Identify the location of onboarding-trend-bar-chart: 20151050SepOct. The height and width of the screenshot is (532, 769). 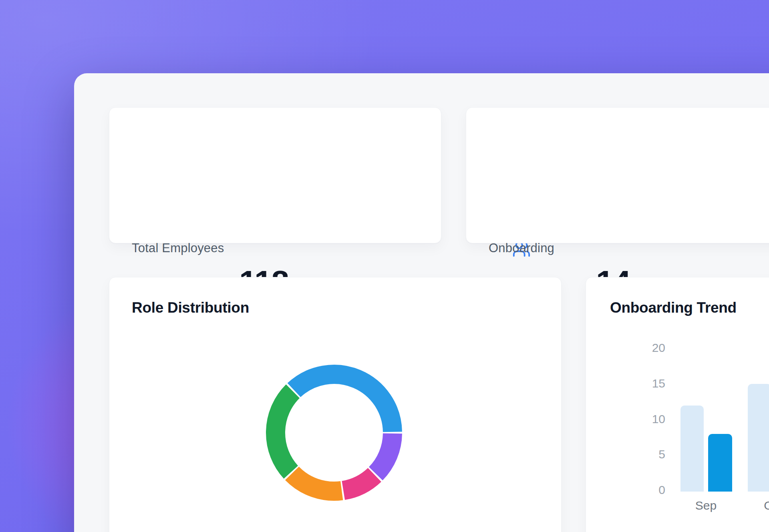
(678, 405).